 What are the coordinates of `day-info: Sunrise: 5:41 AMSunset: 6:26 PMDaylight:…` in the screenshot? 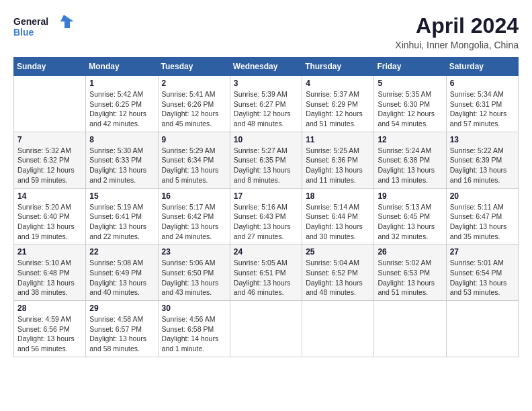 It's located at (194, 109).